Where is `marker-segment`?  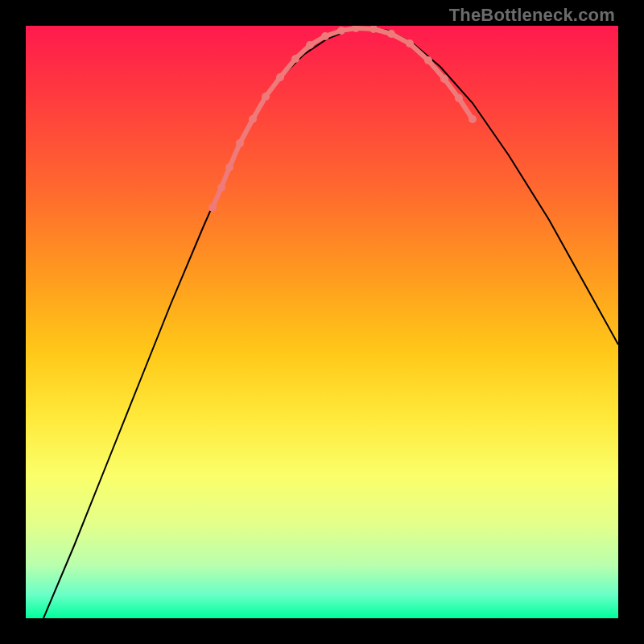 marker-segment is located at coordinates (246, 131).